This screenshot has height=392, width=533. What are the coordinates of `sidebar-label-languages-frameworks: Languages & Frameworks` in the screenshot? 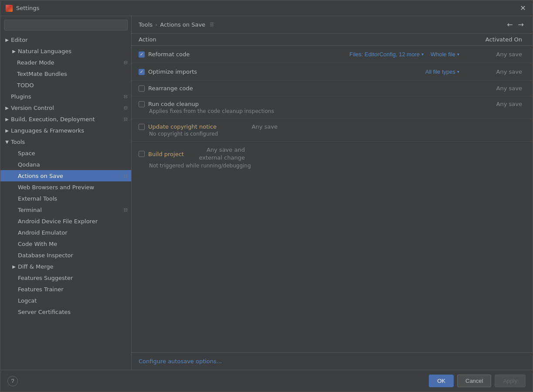 It's located at (69, 131).